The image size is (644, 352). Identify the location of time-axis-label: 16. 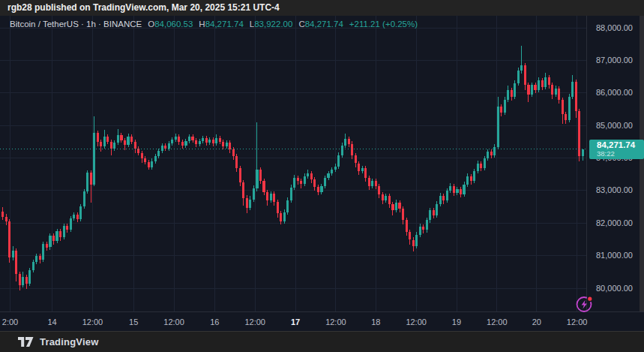
(214, 322).